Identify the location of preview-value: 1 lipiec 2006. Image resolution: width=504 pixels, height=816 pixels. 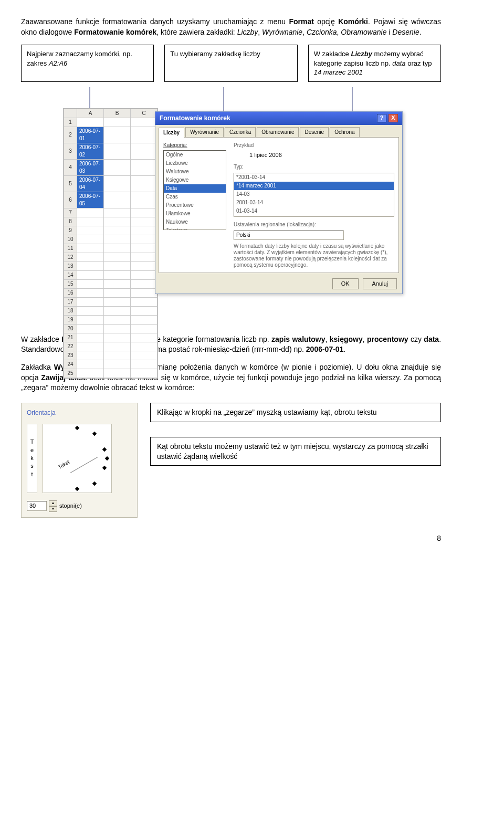
(314, 155).